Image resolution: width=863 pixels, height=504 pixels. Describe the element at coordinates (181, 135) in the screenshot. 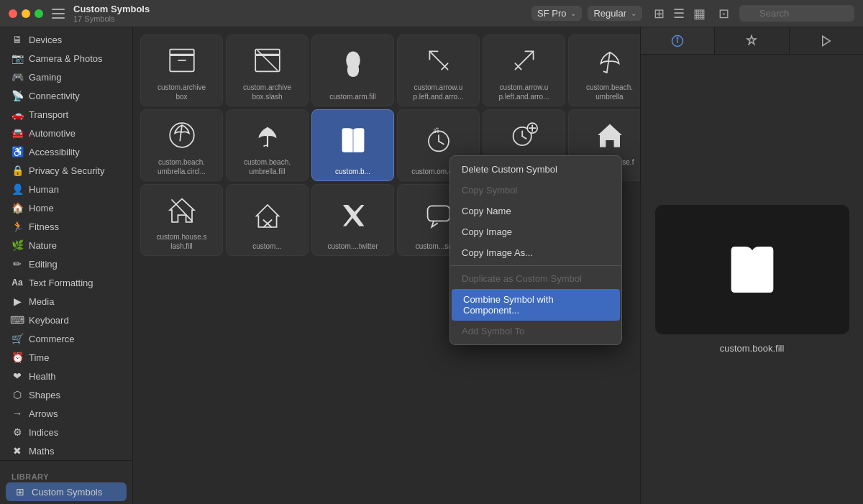

I see `beach-umbrella-circ-icon` at that location.